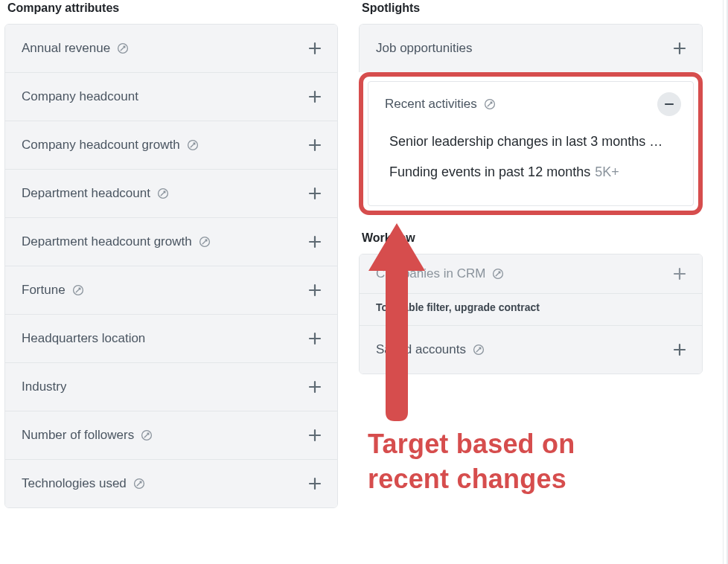 The image size is (728, 564). What do you see at coordinates (171, 97) in the screenshot?
I see `filter-company-headcount: Company headcount` at bounding box center [171, 97].